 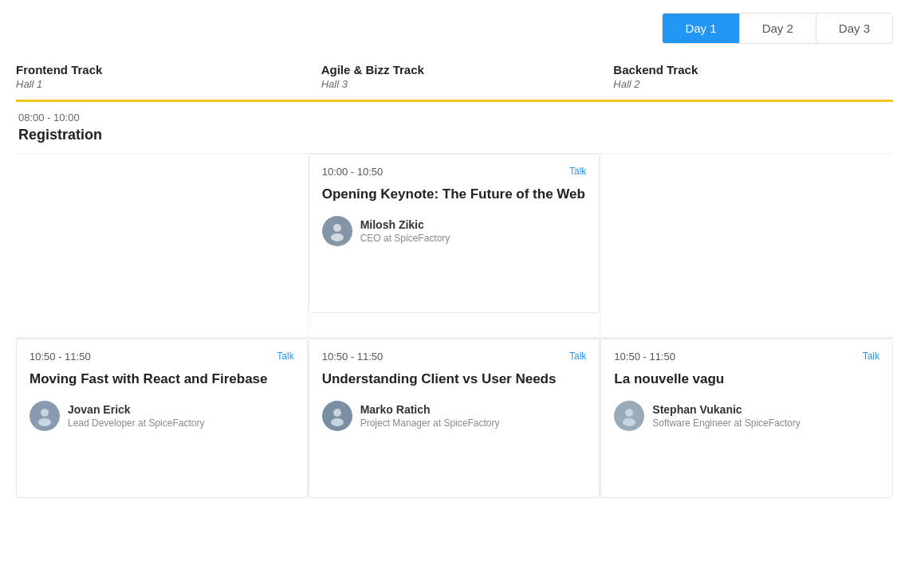 I want to click on speaker-info-1: Marko Ratich Project Manager at SpiceFac…, so click(x=454, y=416).